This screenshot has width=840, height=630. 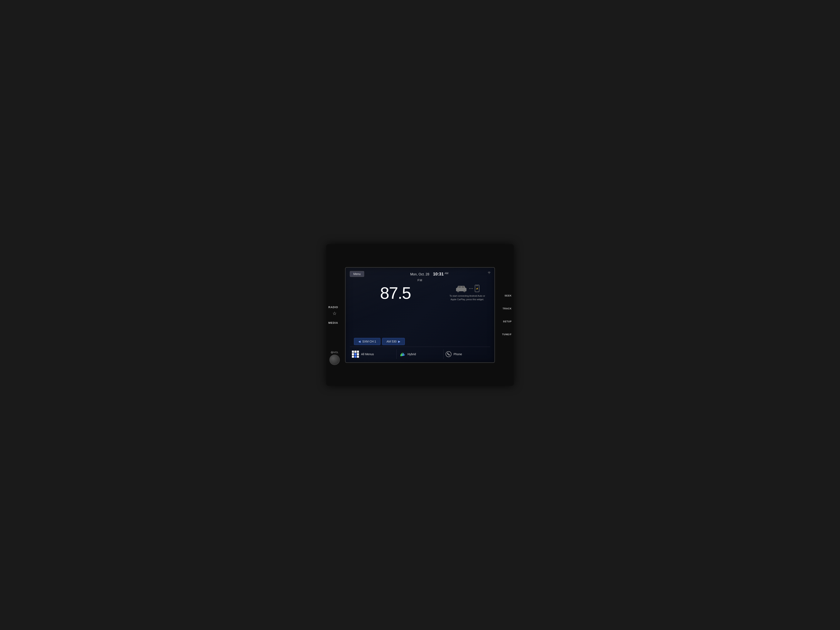 What do you see at coordinates (369, 342) in the screenshot?
I see `sxm-label: SXM CH 1` at bounding box center [369, 342].